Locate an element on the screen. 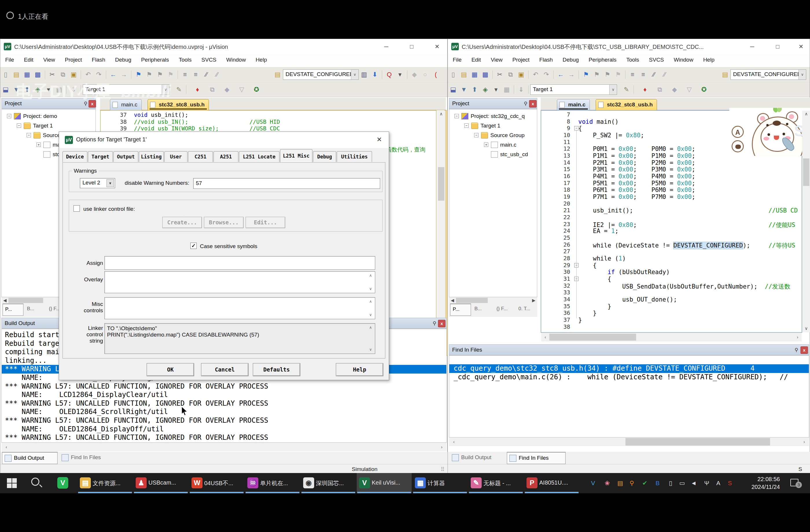  bottom-tab-build-output: Build Output is located at coordinates (30, 458).